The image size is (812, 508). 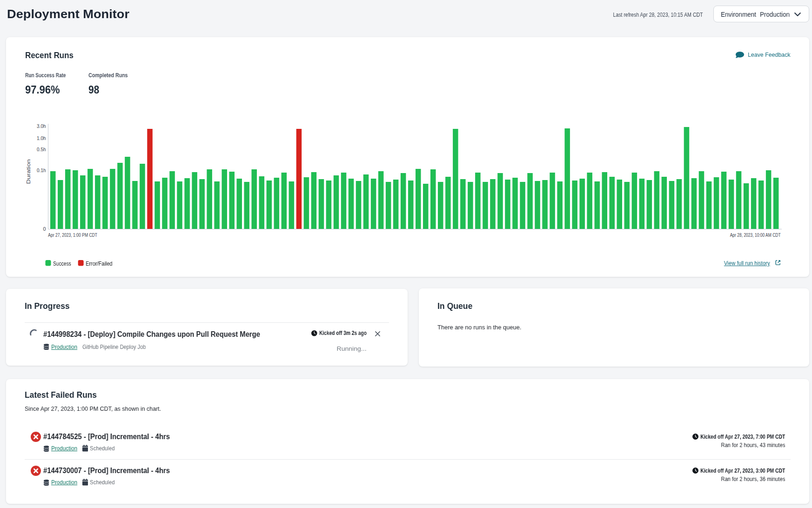 I want to click on svg-text: 1.0h, so click(x=41, y=138).